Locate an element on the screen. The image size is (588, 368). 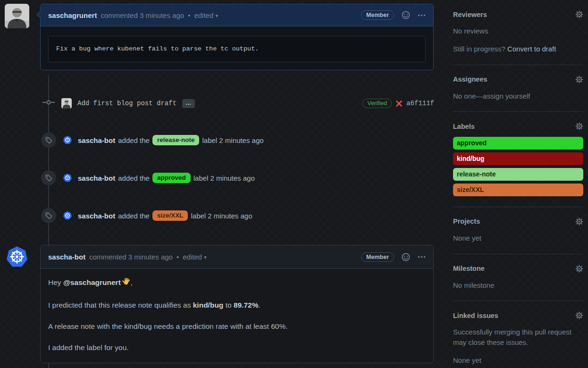
label-badge: release-note is located at coordinates (176, 141).